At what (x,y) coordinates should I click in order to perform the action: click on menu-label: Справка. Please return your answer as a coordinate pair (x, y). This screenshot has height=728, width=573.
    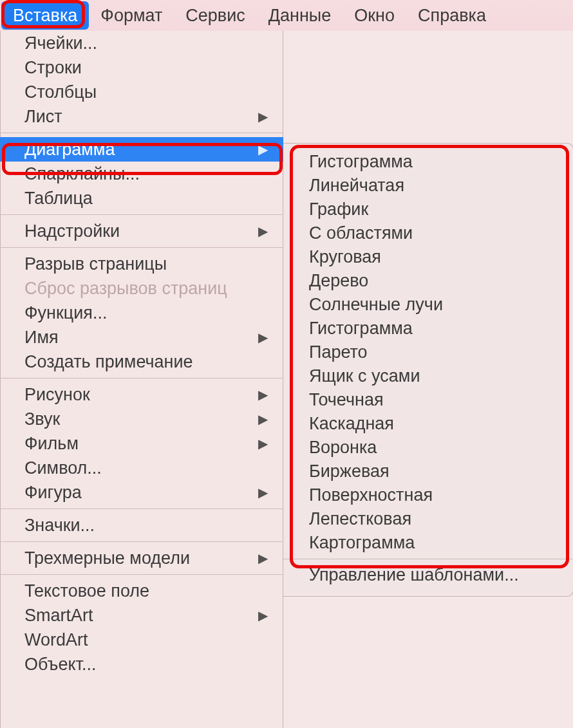
    Looking at the image, I should click on (452, 15).